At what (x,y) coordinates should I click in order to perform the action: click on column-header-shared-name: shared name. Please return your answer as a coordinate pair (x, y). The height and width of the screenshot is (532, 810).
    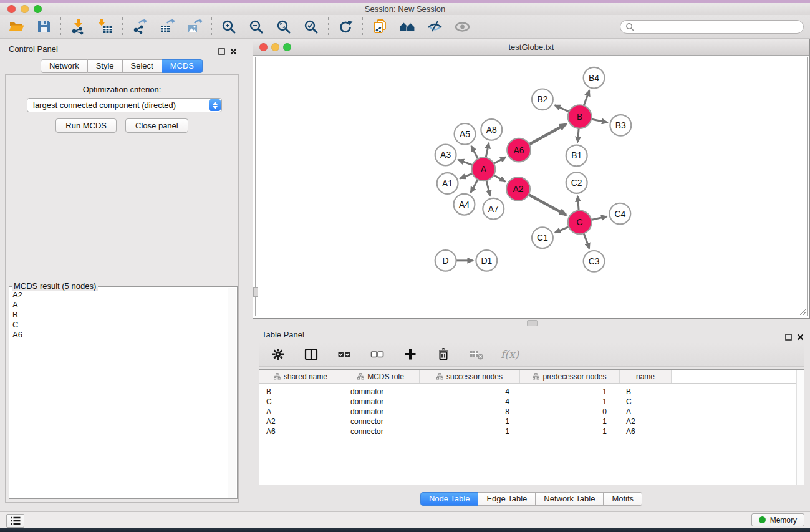
    Looking at the image, I should click on (301, 377).